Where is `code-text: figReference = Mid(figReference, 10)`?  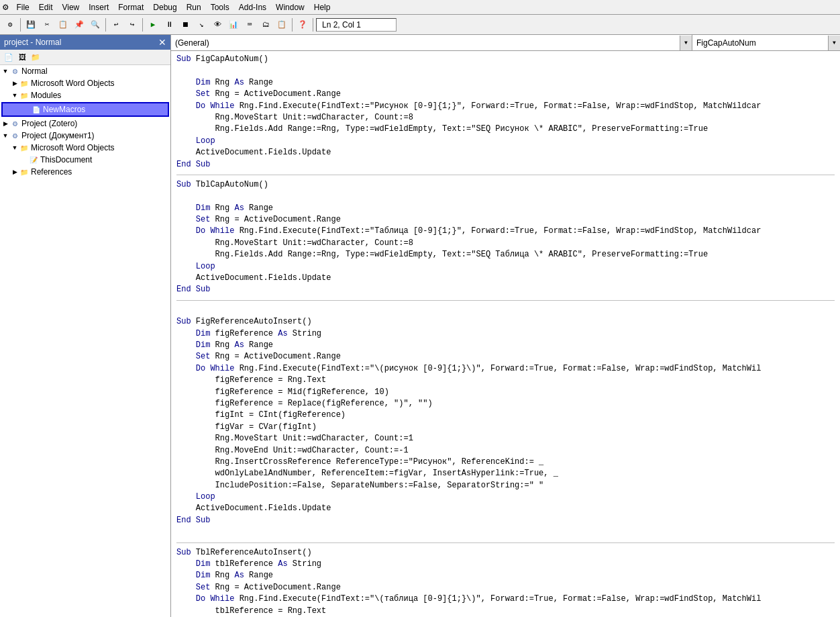
code-text: figReference = Mid(figReference, 10) is located at coordinates (283, 392).